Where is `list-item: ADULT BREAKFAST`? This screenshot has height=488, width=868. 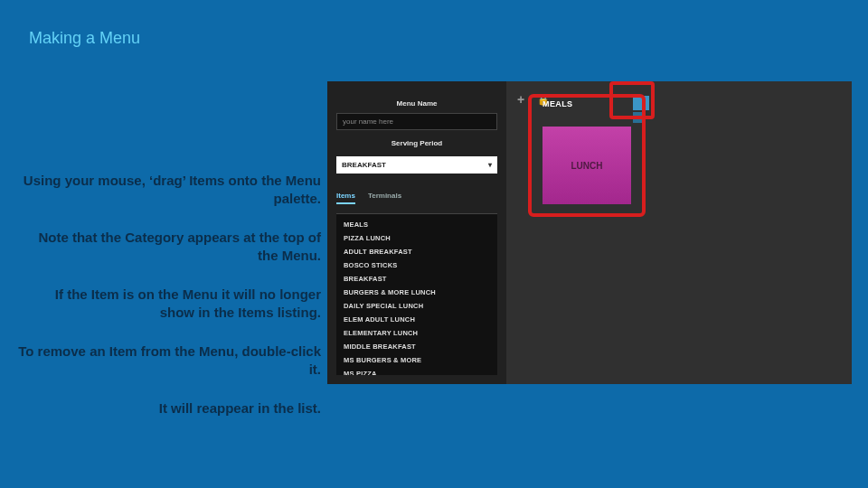
list-item: ADULT BREAKFAST is located at coordinates (417, 251).